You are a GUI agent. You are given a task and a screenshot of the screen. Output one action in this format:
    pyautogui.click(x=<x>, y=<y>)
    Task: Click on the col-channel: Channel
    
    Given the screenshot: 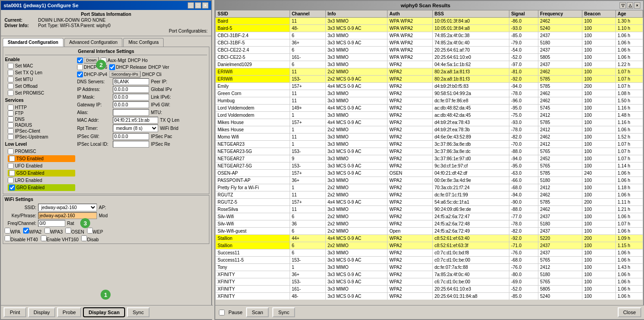 What is the action you would take?
    pyautogui.click(x=307, y=14)
    